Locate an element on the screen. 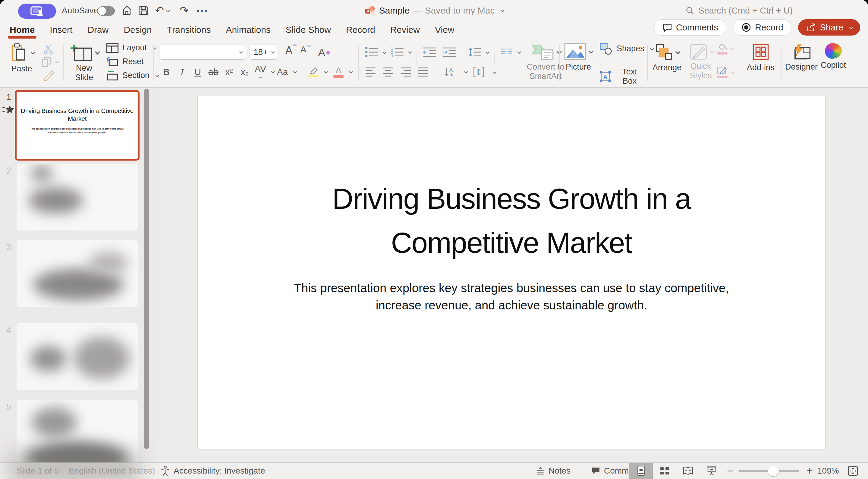 This screenshot has height=479, width=868. new-slide-button: New Slide is located at coordinates (84, 63).